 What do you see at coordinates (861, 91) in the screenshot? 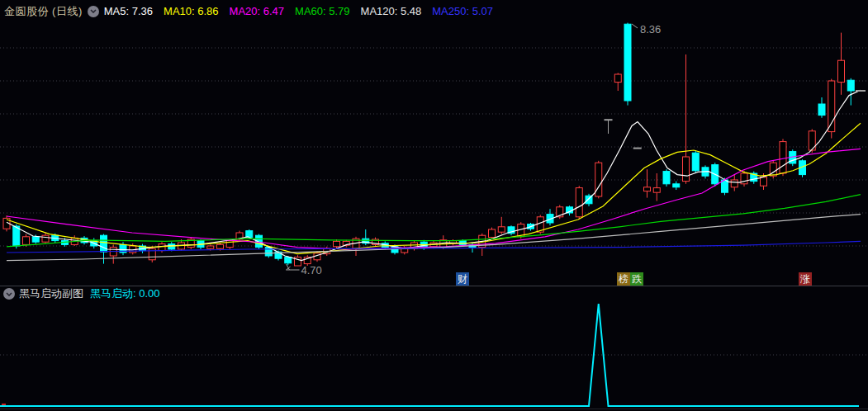
I see `last-price-tick` at bounding box center [861, 91].